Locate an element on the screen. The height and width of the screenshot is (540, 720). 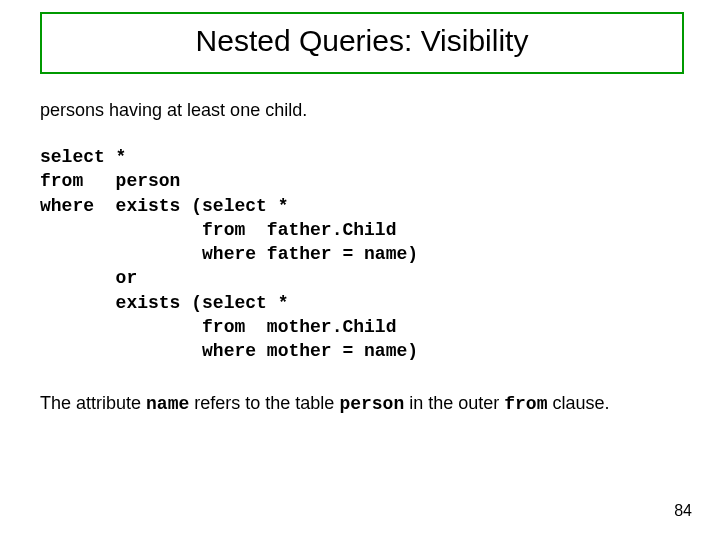
title-box: Nested Queries: Visibility is located at coordinates (362, 43).